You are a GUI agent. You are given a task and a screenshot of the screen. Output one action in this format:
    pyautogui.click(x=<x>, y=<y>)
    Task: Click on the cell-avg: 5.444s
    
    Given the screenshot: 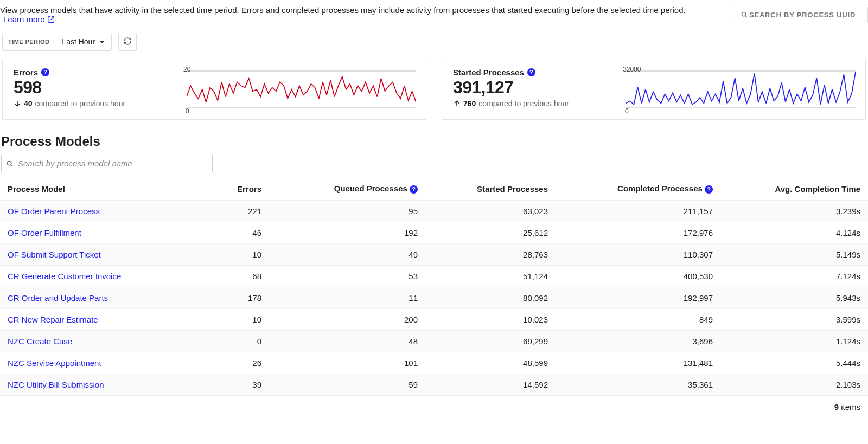 What is the action you would take?
    pyautogui.click(x=794, y=363)
    